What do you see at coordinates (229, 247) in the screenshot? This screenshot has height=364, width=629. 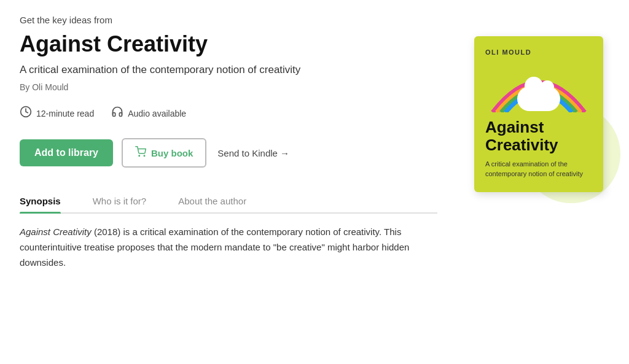 I see `synopsis-text: Against Creativity (2018) is a critical …` at bounding box center [229, 247].